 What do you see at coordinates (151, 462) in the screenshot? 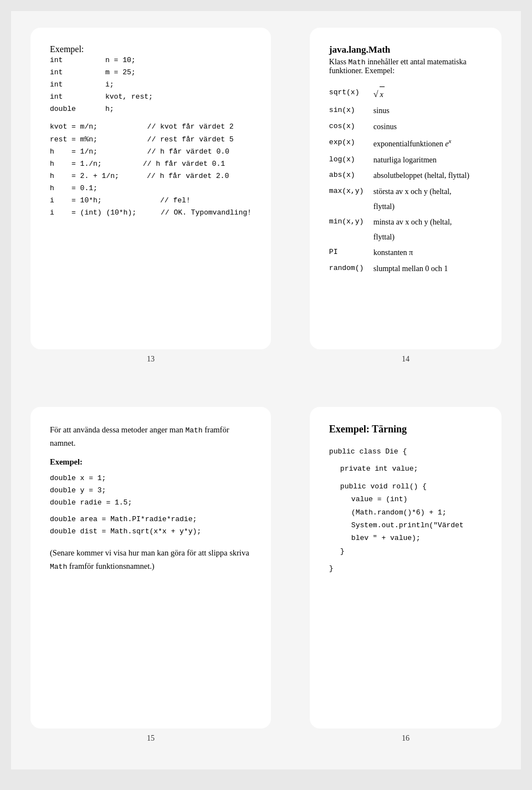
I see `page15-example-label: Exempel:` at bounding box center [151, 462].